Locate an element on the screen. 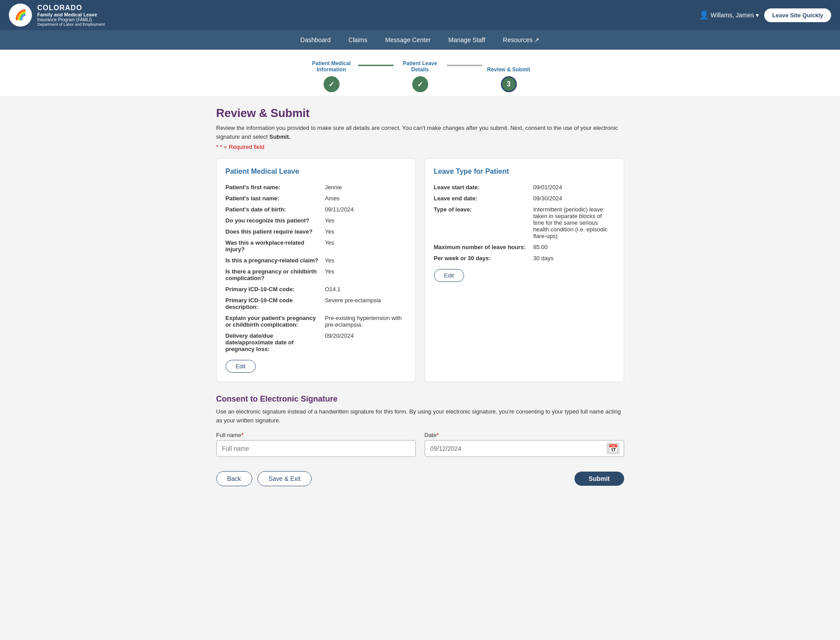 This screenshot has width=840, height=640. table-row: Patient's first name:Jennie is located at coordinates (316, 187).